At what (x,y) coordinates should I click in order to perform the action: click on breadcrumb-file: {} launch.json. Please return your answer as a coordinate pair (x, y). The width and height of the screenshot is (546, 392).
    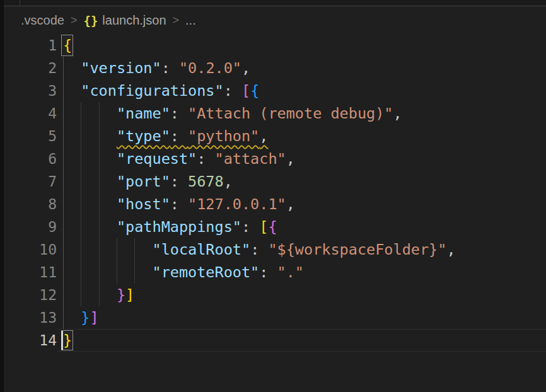
    Looking at the image, I should click on (125, 20).